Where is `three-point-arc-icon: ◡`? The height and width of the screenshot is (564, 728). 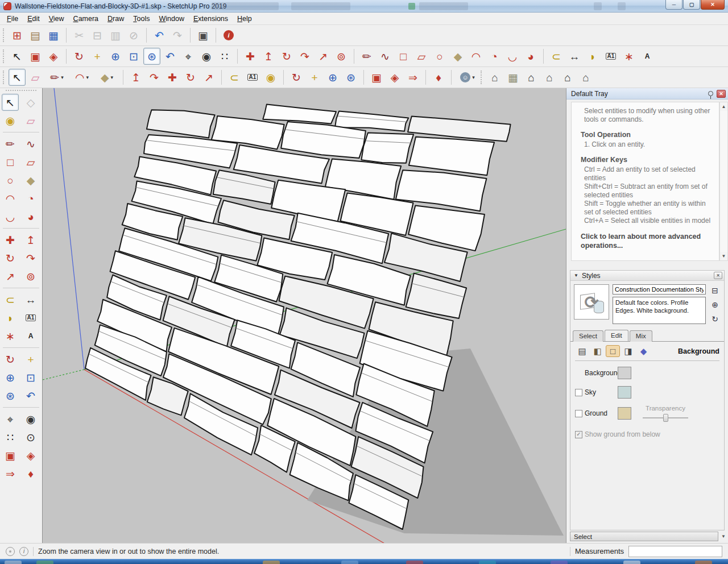
three-point-arc-icon: ◡ is located at coordinates (10, 217).